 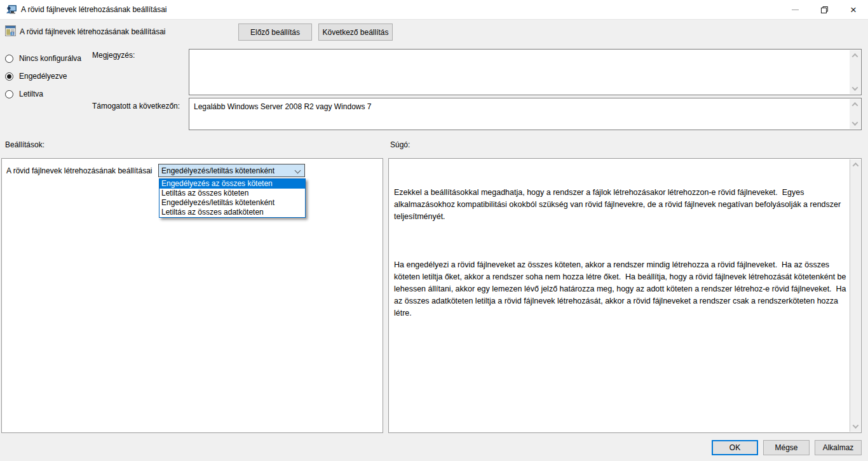 I want to click on combobox-value: Engedélyezés/letiltás kötetenként, so click(x=217, y=171).